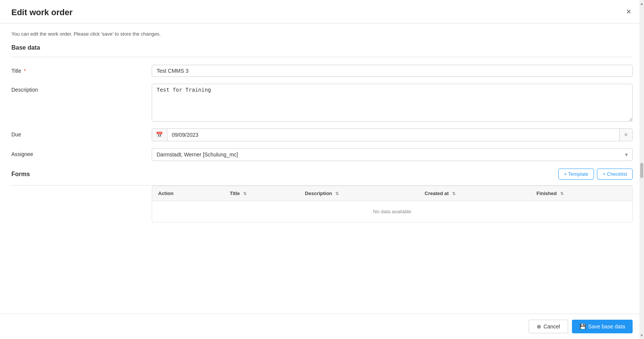 This screenshot has width=644, height=339. Describe the element at coordinates (627, 155) in the screenshot. I see `chevron-down-icon: ▾` at that location.